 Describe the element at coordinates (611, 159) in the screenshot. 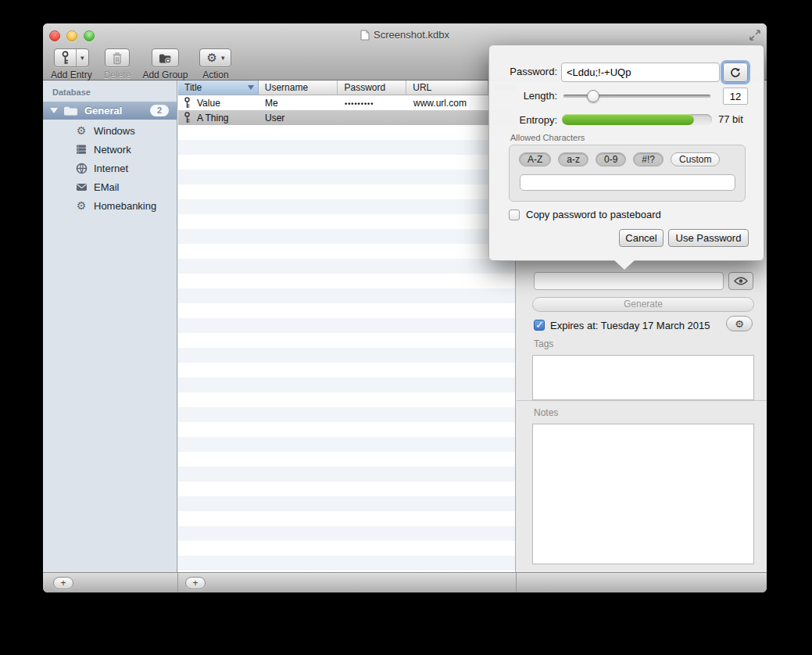

I see `charset-pill-digits: 0-9` at that location.